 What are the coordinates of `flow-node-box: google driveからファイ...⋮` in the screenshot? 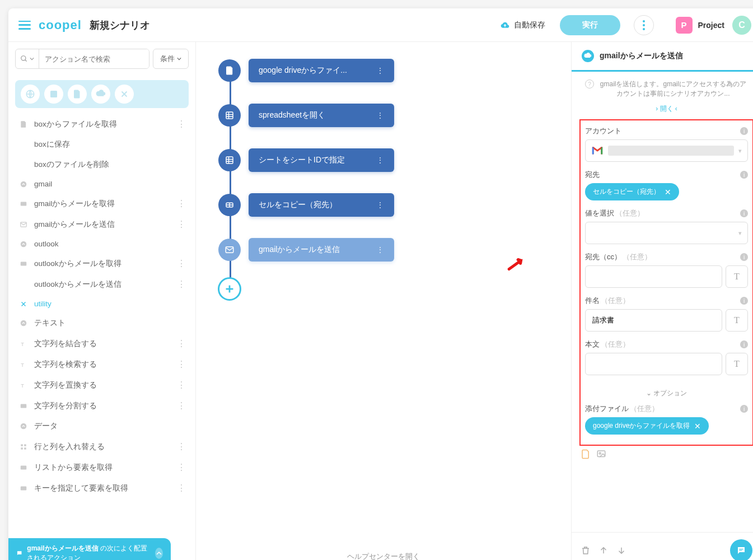 It's located at (321, 71).